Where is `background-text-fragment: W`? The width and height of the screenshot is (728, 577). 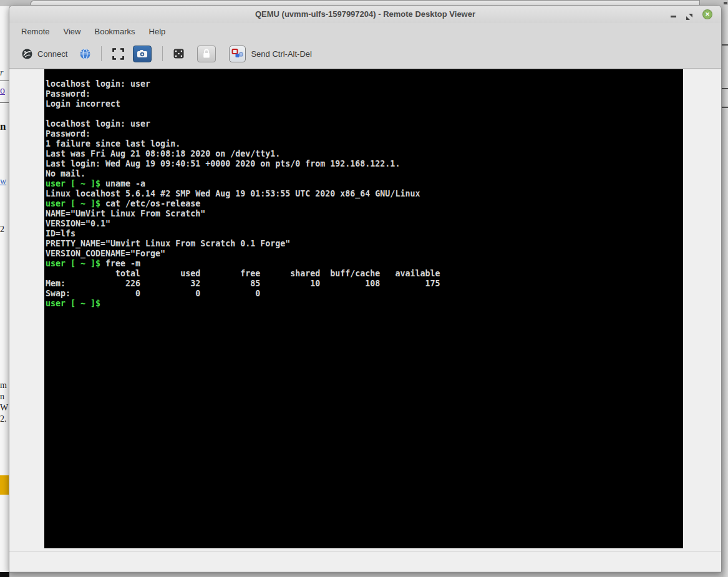
background-text-fragment: W is located at coordinates (4, 408).